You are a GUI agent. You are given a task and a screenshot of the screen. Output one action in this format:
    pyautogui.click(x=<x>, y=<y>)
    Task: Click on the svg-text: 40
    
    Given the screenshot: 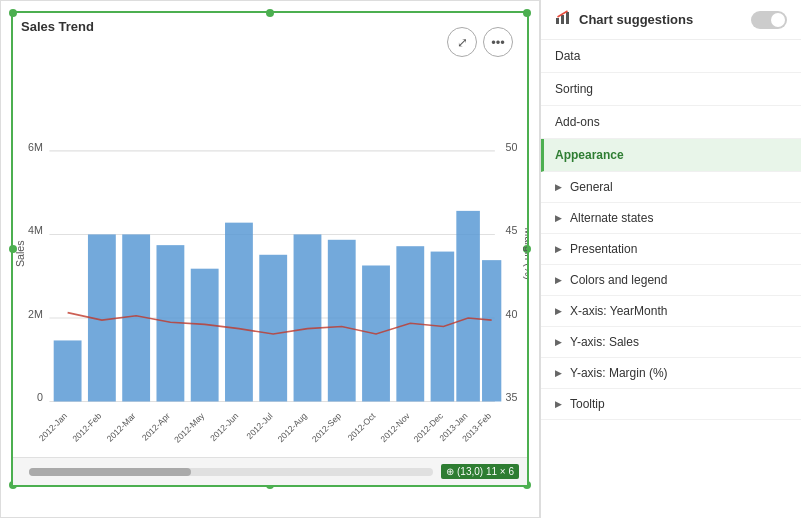 What is the action you would take?
    pyautogui.click(x=512, y=314)
    